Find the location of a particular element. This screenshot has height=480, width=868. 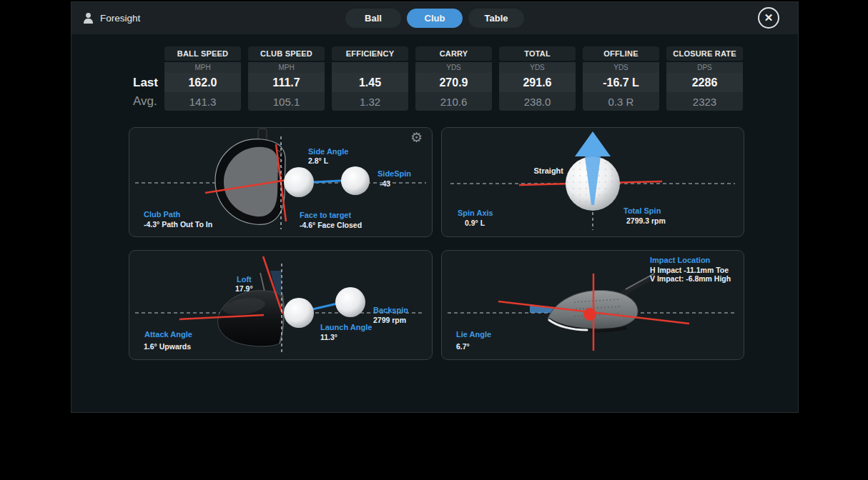

attack-angle-label: Attack Angle is located at coordinates (169, 334).